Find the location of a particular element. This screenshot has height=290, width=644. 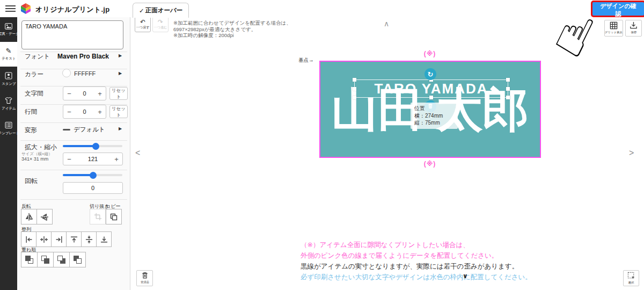

letter-spacing-reset-button: リセット is located at coordinates (119, 93).